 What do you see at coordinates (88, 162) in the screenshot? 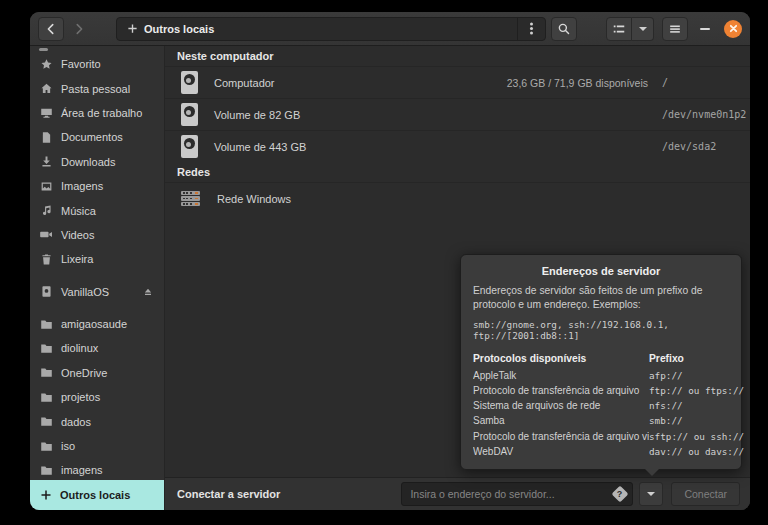
I see `sidebar-item-label: Downloads` at bounding box center [88, 162].